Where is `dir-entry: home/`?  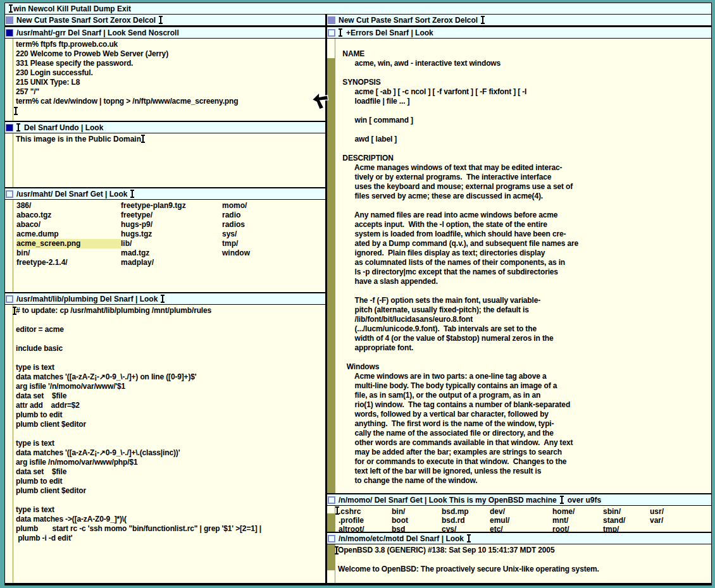 dir-entry: home/ is located at coordinates (578, 511).